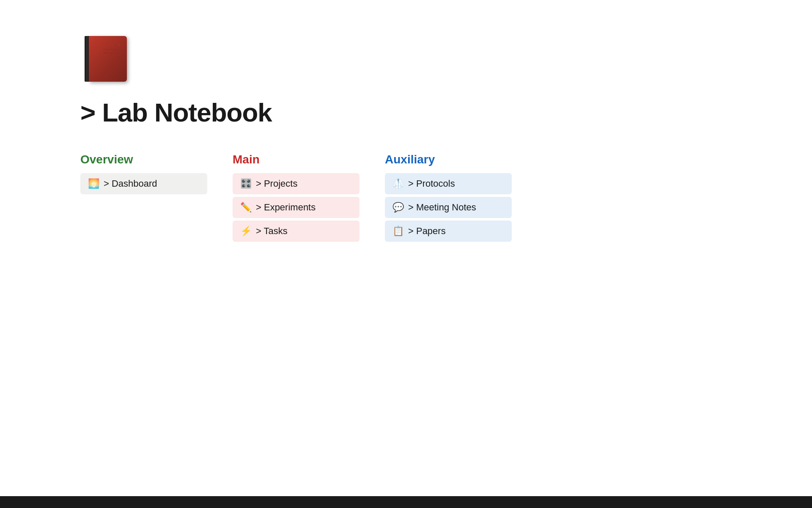 Image resolution: width=812 pixels, height=508 pixels. I want to click on papers-label: > Papers, so click(427, 231).